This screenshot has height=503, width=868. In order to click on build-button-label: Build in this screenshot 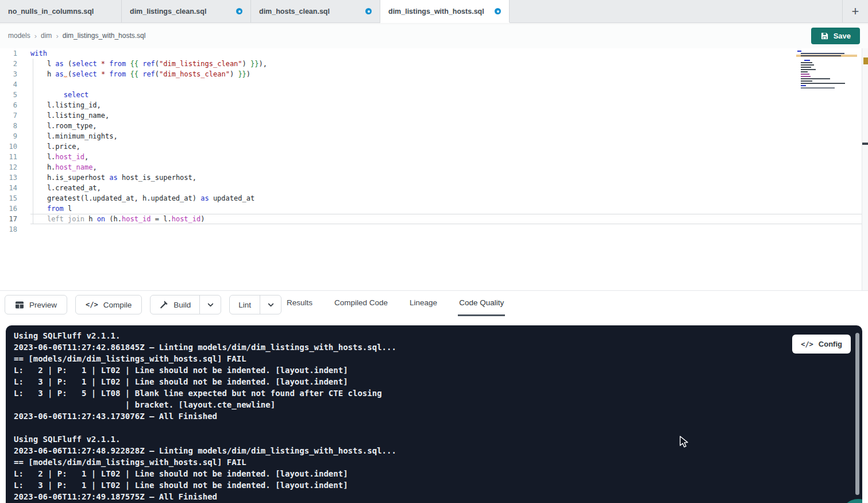, I will do `click(182, 305)`.